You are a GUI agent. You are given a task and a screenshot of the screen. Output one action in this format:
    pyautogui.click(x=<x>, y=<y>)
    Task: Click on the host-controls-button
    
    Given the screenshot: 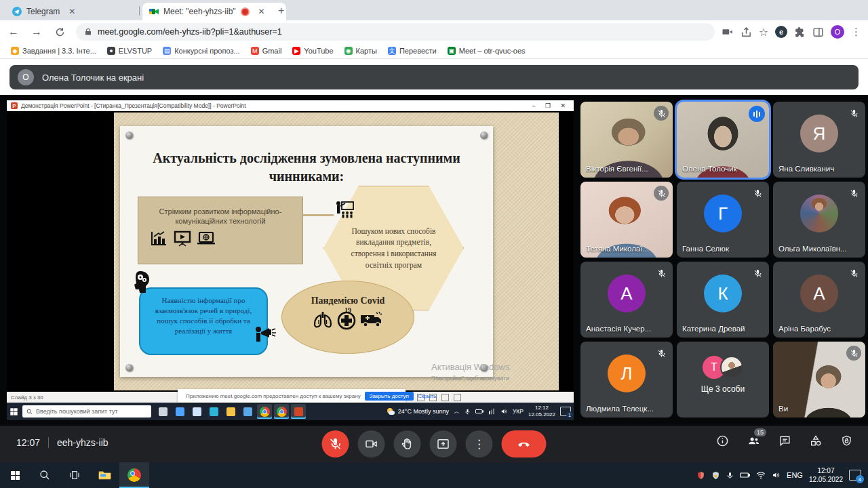 What is the action you would take?
    pyautogui.click(x=846, y=441)
    